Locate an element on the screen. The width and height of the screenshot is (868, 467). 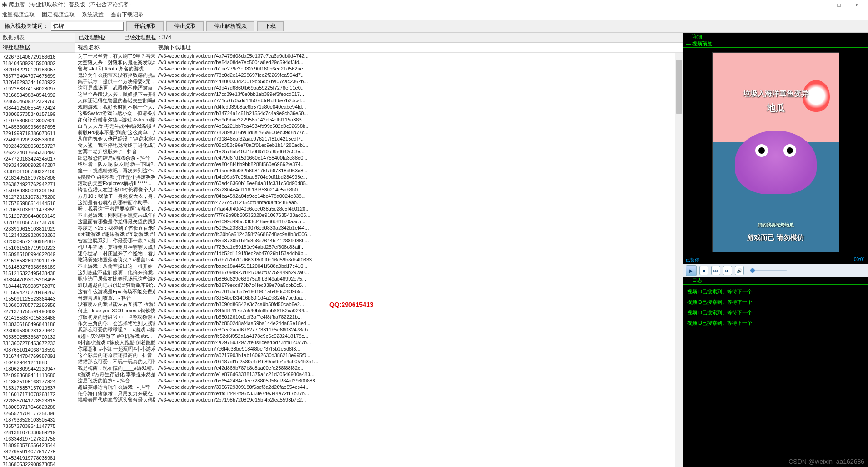
table-row: 掲粉泰国代购拿货源头曾台最大佛牌//v3-webc.douyinvod.com/… is located at coordinates (379, 400).